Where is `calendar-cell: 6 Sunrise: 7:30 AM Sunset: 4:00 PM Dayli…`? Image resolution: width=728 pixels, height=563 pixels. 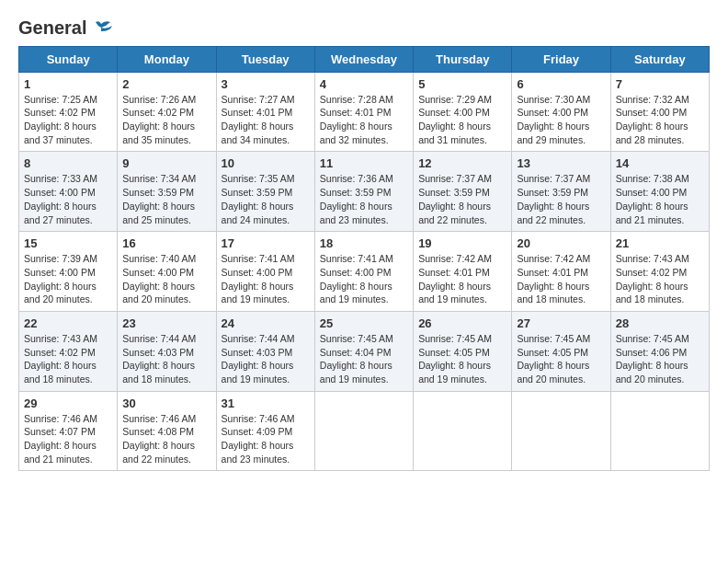
calendar-cell: 6 Sunrise: 7:30 AM Sunset: 4:00 PM Dayli… is located at coordinates (561, 112).